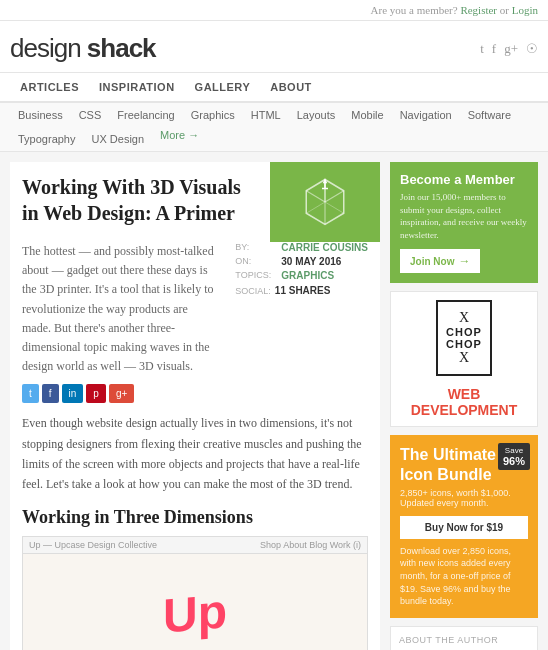 Image resolution: width=548 pixels, height=650 pixels. Describe the element at coordinates (514, 450) in the screenshot. I see `bundle-save-label: Save` at that location.